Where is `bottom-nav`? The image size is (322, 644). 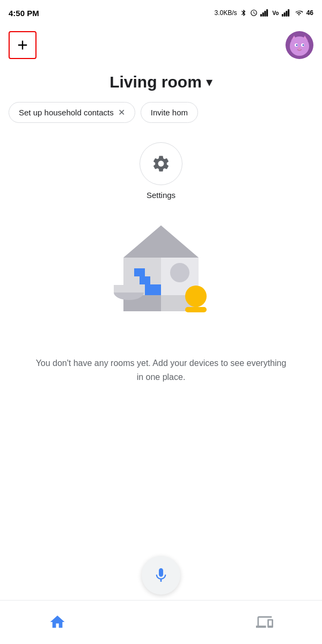
bottom-nav is located at coordinates (161, 621).